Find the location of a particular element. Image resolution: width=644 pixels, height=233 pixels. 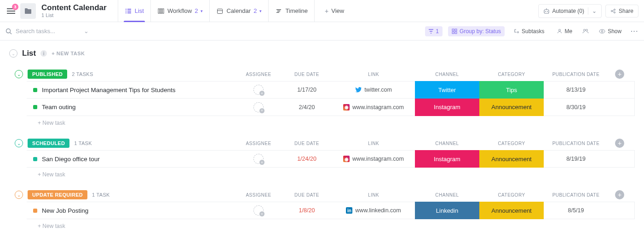

publication-date: 8/5/19 is located at coordinates (576, 210).